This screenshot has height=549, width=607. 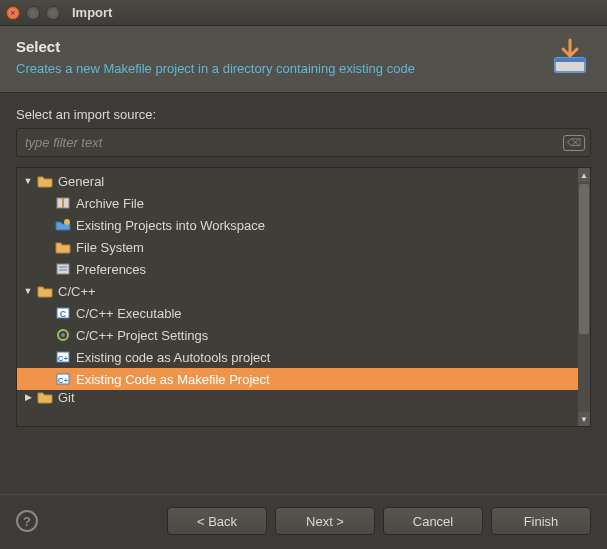 What do you see at coordinates (541, 521) in the screenshot?
I see `finish-button: Finish` at bounding box center [541, 521].